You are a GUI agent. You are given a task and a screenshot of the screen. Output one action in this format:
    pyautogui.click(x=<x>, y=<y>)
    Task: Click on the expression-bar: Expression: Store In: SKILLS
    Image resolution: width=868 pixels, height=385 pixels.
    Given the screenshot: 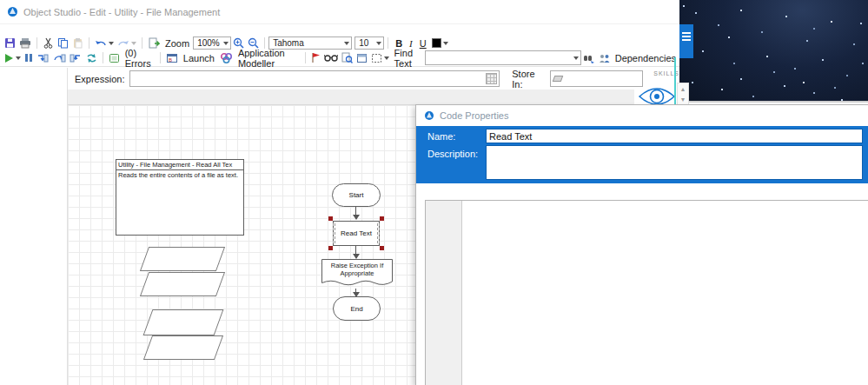 What is the action you would take?
    pyautogui.click(x=374, y=78)
    